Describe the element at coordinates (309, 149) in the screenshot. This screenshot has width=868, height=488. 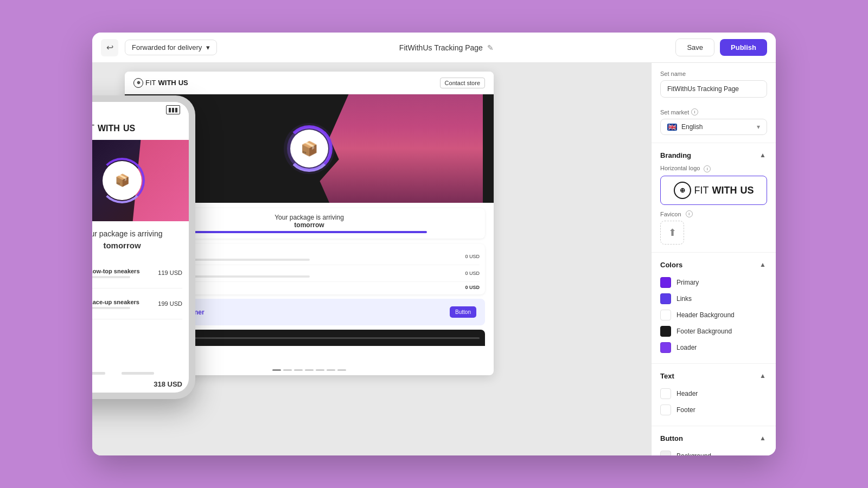
I see `desktop-tracking-wrapper: 📦` at that location.